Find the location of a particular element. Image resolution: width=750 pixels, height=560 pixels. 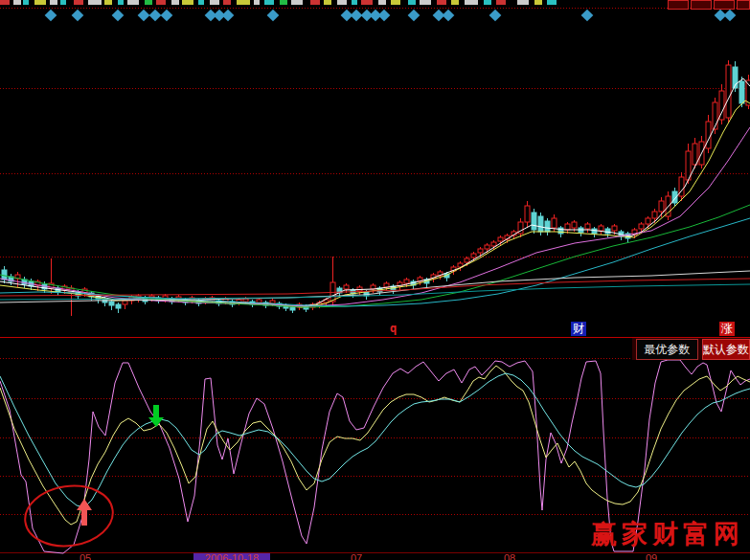

marker-cai-badge: 财 is located at coordinates (579, 329).